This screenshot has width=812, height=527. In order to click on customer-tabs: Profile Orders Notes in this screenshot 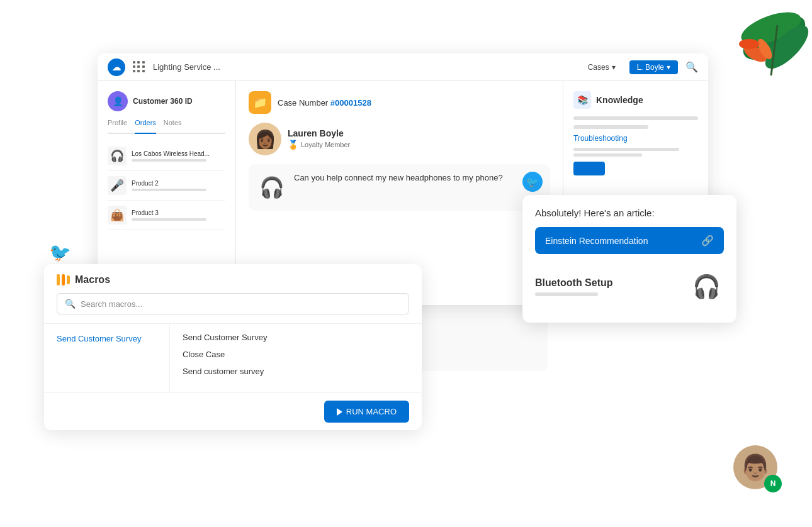, I will do `click(166, 126)`.